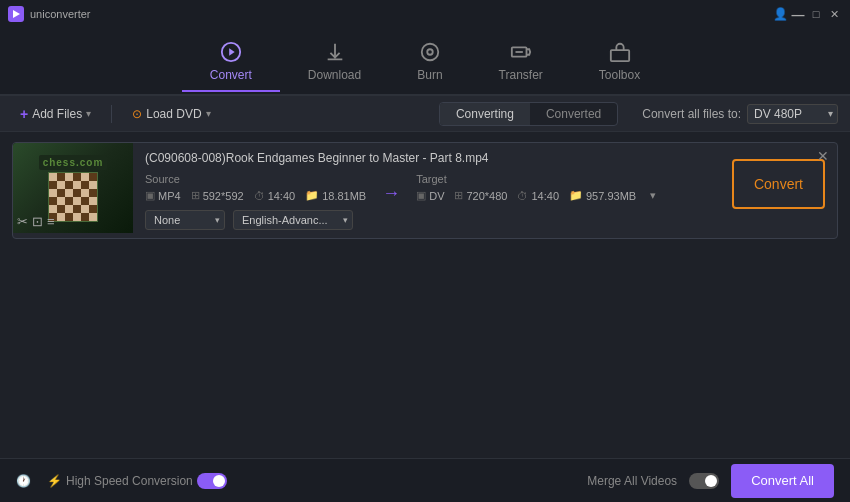  Describe the element at coordinates (620, 52) in the screenshot. I see `toolbox-nav-icon` at that location.